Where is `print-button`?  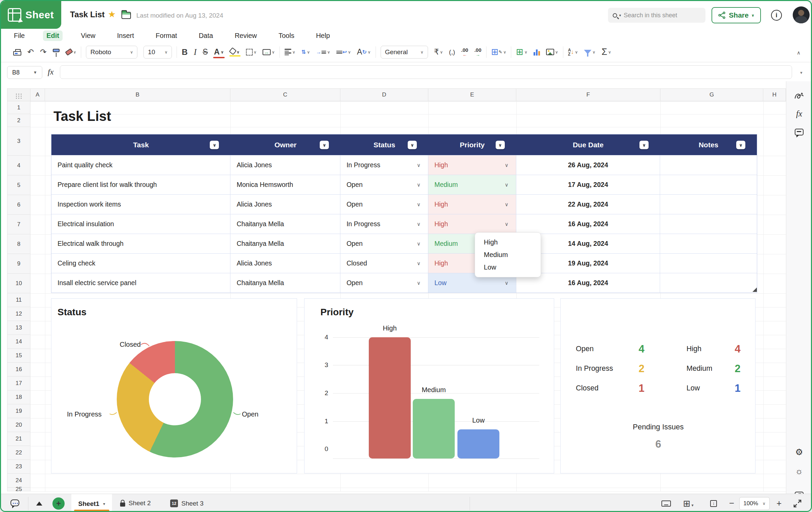
print-button is located at coordinates (17, 52).